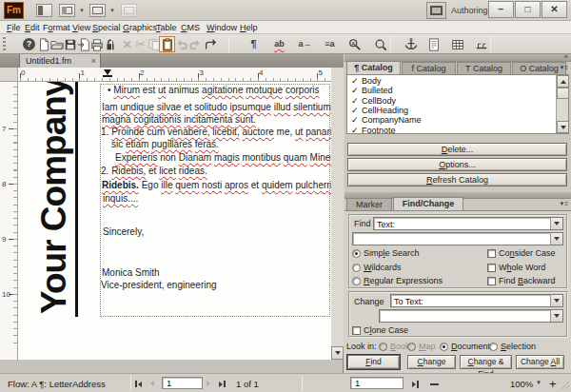  What do you see at coordinates (561, 105) in the screenshot?
I see `catalog-scrollbar` at bounding box center [561, 105].